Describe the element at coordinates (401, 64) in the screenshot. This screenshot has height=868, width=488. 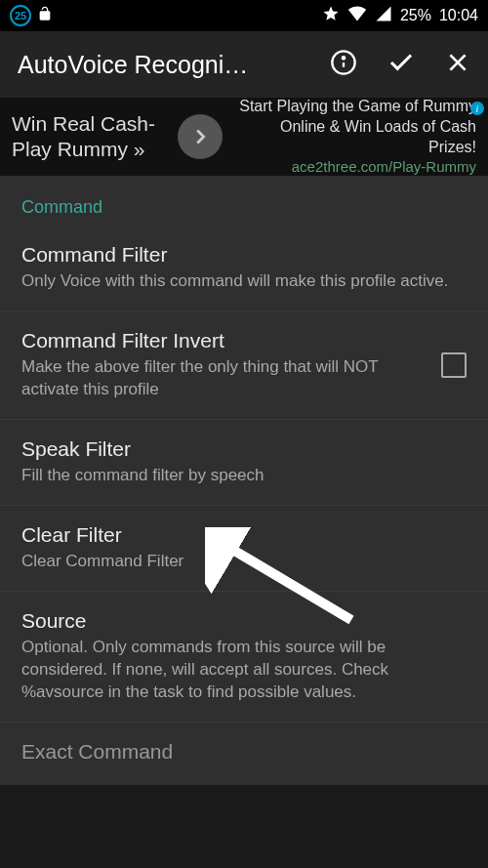
I see `confirm-icon` at that location.